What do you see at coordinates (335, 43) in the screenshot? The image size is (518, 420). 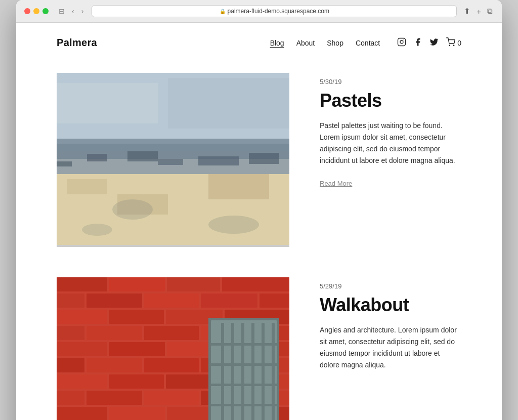 I see `nav-shop: Shop` at bounding box center [335, 43].